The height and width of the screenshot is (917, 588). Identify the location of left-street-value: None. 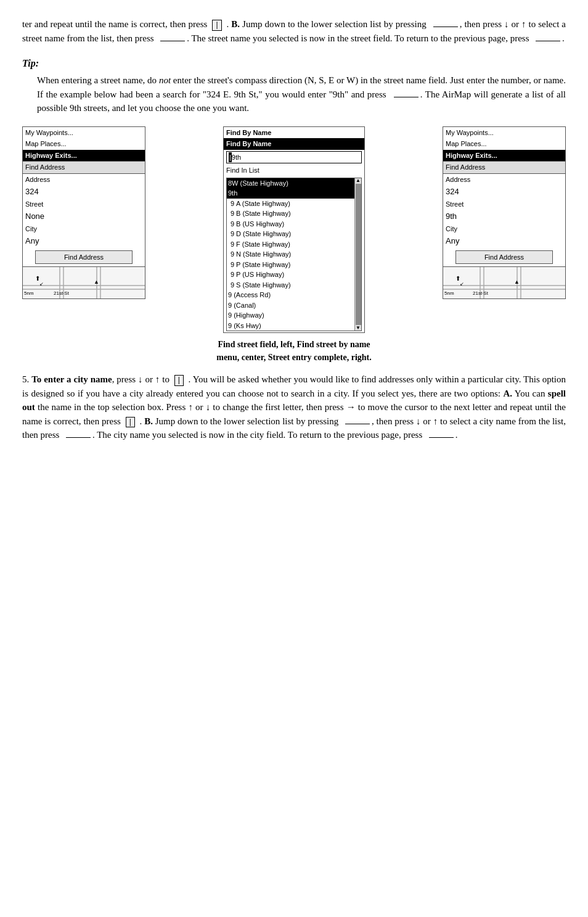
(84, 216).